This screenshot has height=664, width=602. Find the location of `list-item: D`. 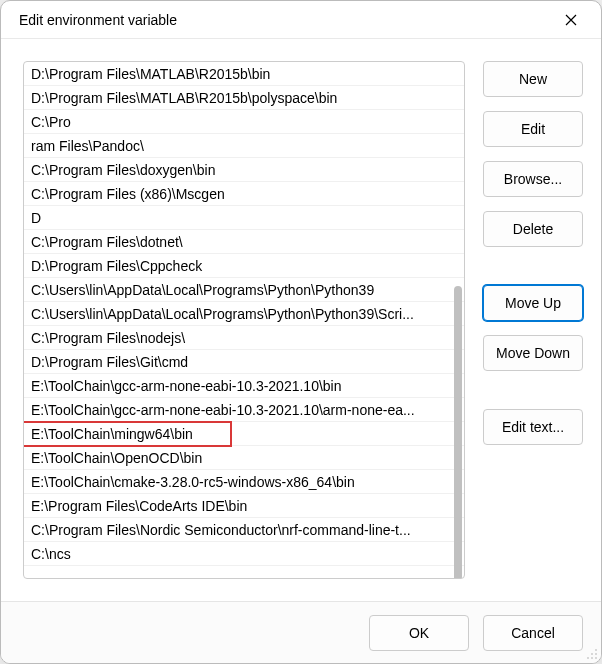

list-item: D is located at coordinates (244, 218).